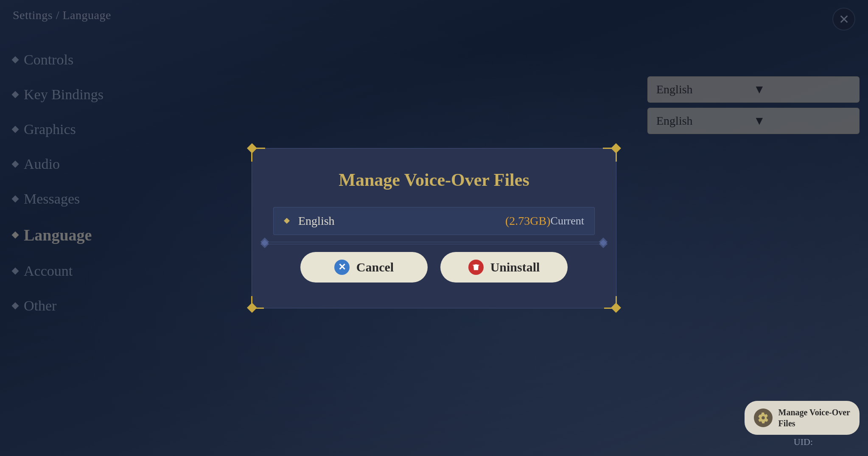  I want to click on uninstall-label: Uninstall, so click(515, 267).